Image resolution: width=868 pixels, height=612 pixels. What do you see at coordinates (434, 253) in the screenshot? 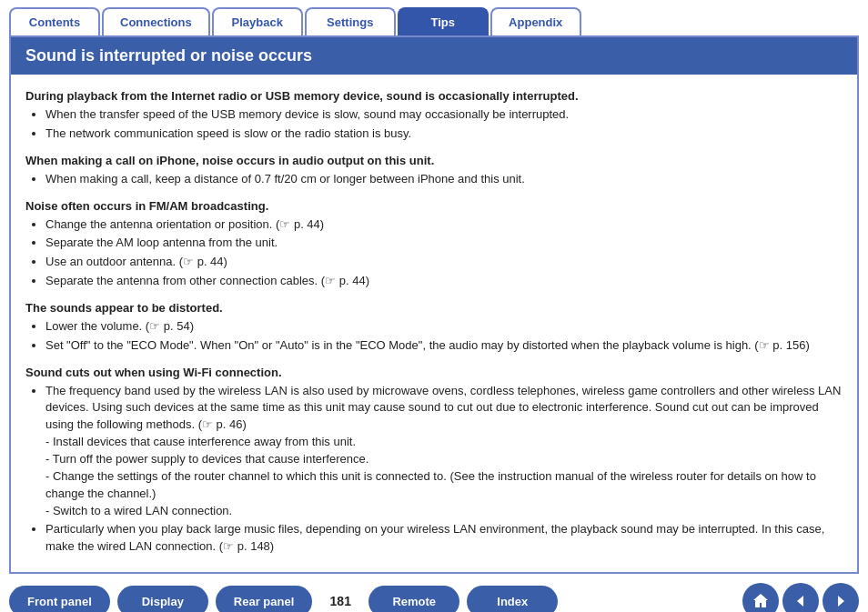
I see `block3-list: Change the antenna orientation or positi…` at bounding box center [434, 253].